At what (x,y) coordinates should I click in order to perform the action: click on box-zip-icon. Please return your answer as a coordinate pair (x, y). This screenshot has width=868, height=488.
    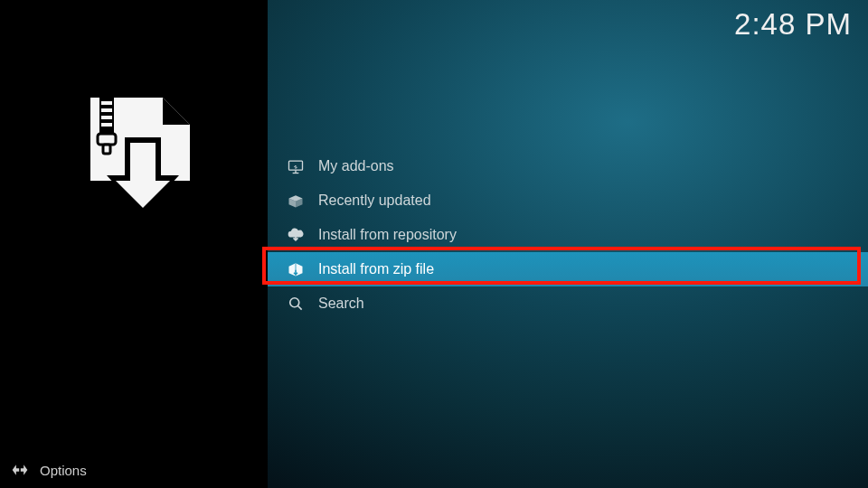
    Looking at the image, I should click on (296, 269).